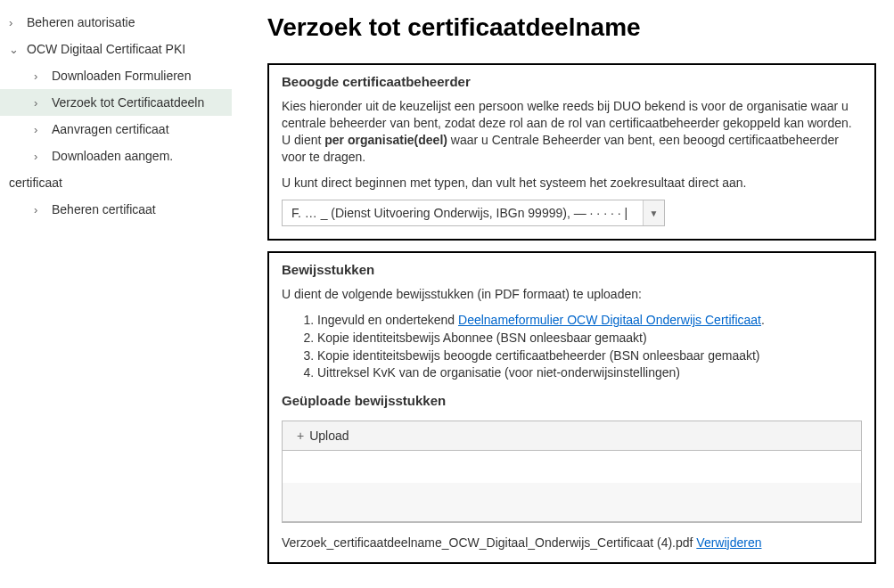 The image size is (894, 588). What do you see at coordinates (103, 209) in the screenshot?
I see `nav-label: Beheren certificaat` at bounding box center [103, 209].